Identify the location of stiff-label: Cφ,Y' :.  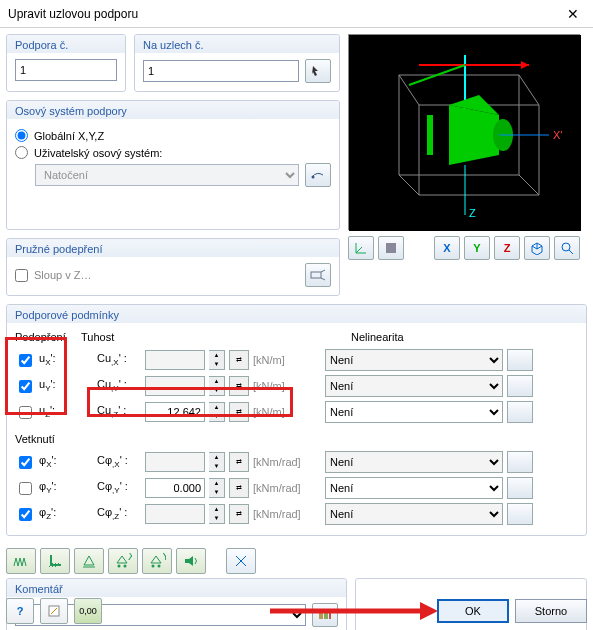
(119, 488).